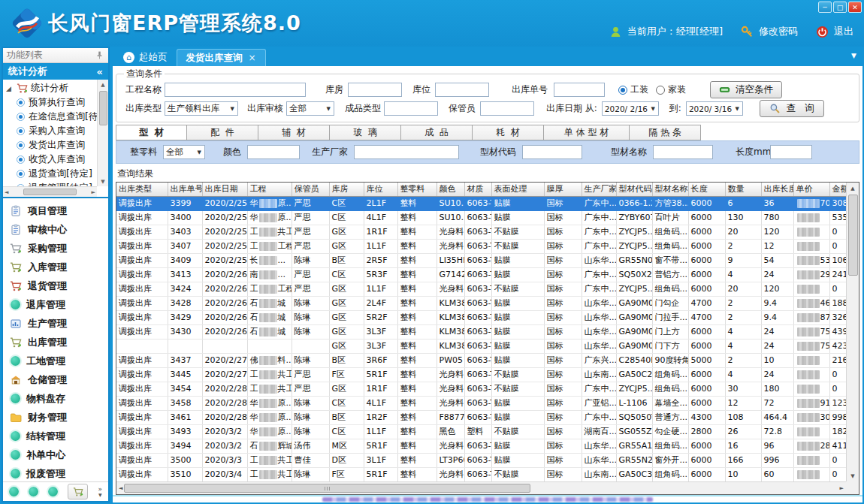  What do you see at coordinates (792, 108) in the screenshot?
I see `search-button: 查 询` at bounding box center [792, 108].